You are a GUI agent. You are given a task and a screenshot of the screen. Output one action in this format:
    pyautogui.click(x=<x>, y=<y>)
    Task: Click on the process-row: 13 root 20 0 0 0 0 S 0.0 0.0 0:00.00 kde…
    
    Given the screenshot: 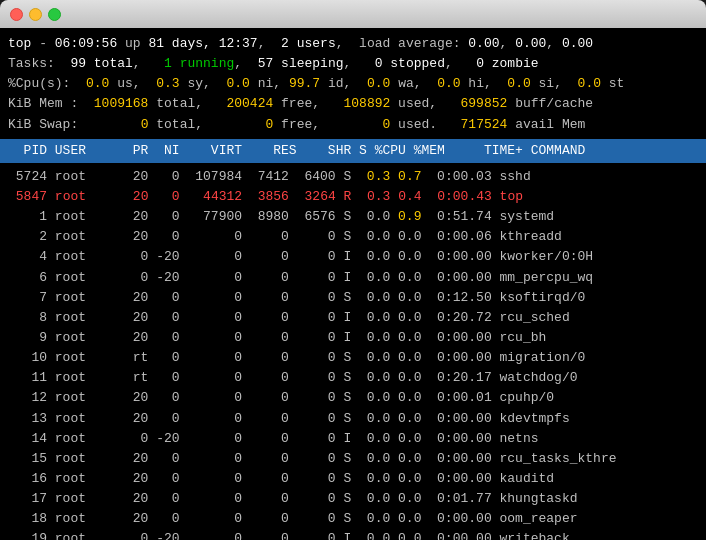 What is the action you would take?
    pyautogui.click(x=353, y=419)
    